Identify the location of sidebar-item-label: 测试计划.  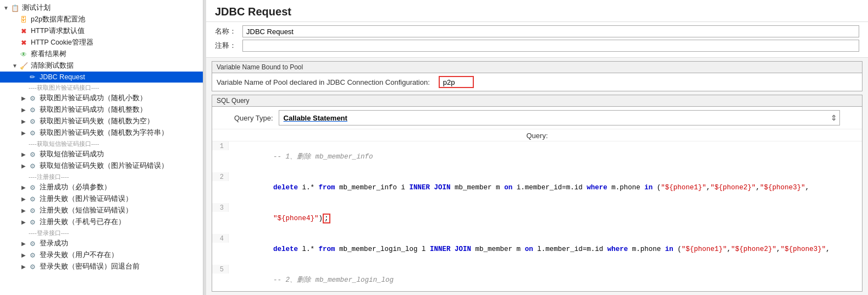
(111, 8).